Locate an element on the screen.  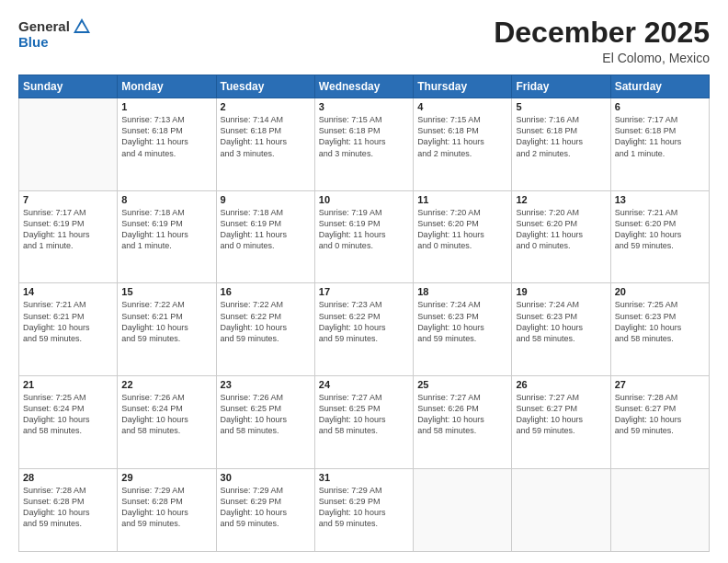
calendar-day-cell: 28Sunrise: 7:28 AM Sunset: 6:28 PM Dayli… is located at coordinates (68, 510).